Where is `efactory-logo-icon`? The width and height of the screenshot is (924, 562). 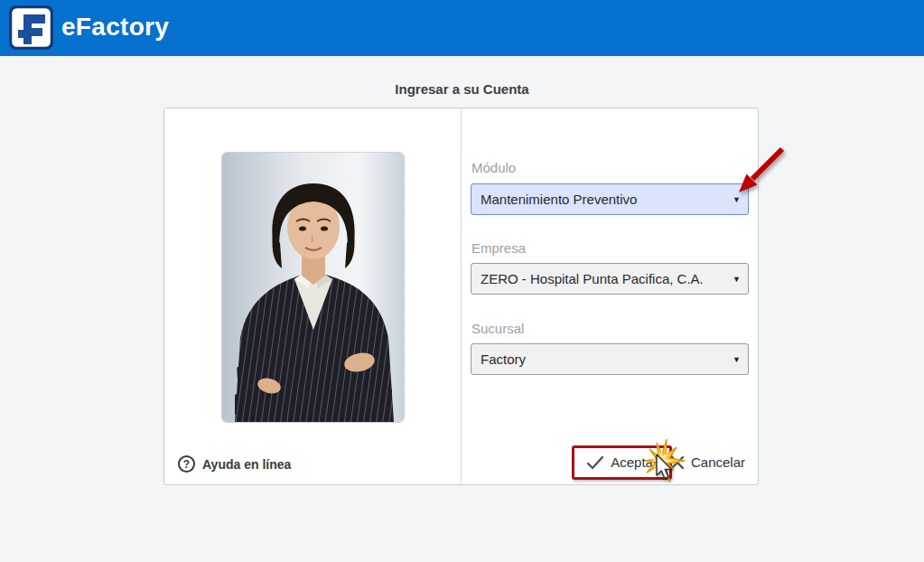 efactory-logo-icon is located at coordinates (31, 27).